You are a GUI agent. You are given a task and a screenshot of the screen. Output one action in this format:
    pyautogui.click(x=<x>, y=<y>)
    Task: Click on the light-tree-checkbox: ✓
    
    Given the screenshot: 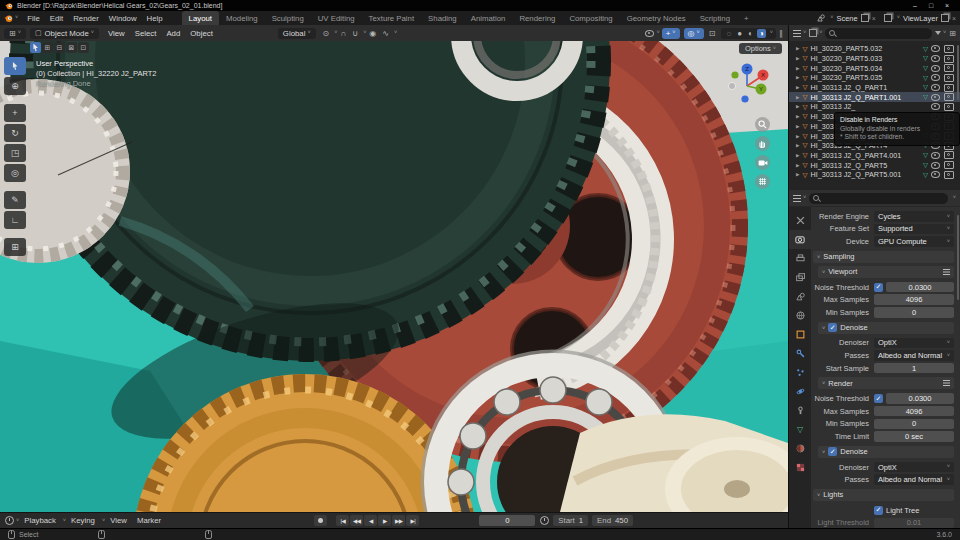 What is the action you would take?
    pyautogui.click(x=878, y=510)
    